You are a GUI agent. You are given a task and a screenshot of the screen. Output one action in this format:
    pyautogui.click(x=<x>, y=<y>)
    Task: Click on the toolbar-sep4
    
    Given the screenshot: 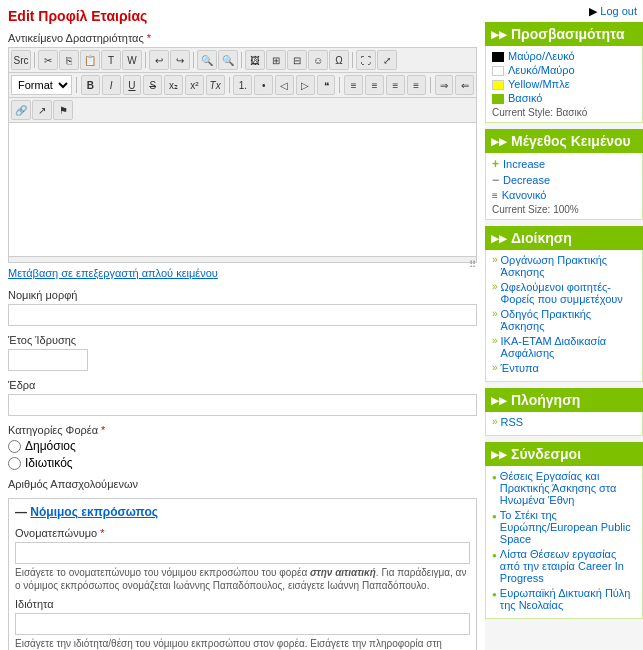 What is the action you would take?
    pyautogui.click(x=242, y=60)
    